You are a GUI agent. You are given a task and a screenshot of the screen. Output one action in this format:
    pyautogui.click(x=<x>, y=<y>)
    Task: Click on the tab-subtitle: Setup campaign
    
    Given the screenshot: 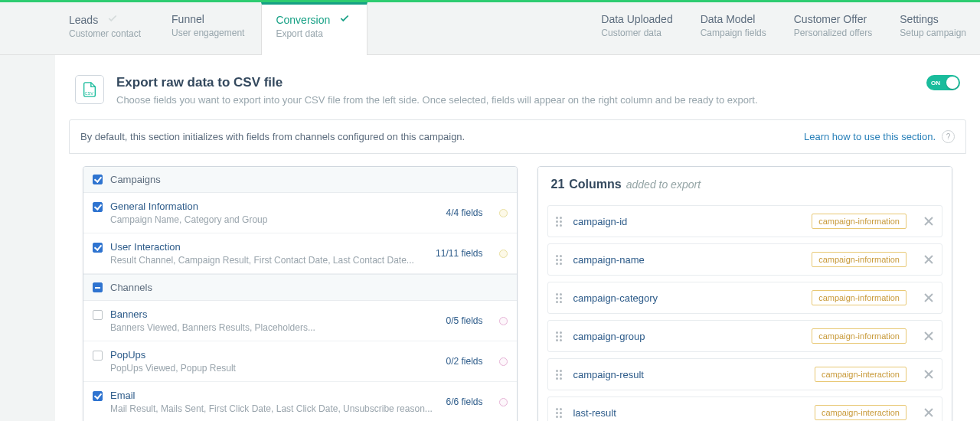 What is the action you would take?
    pyautogui.click(x=933, y=33)
    